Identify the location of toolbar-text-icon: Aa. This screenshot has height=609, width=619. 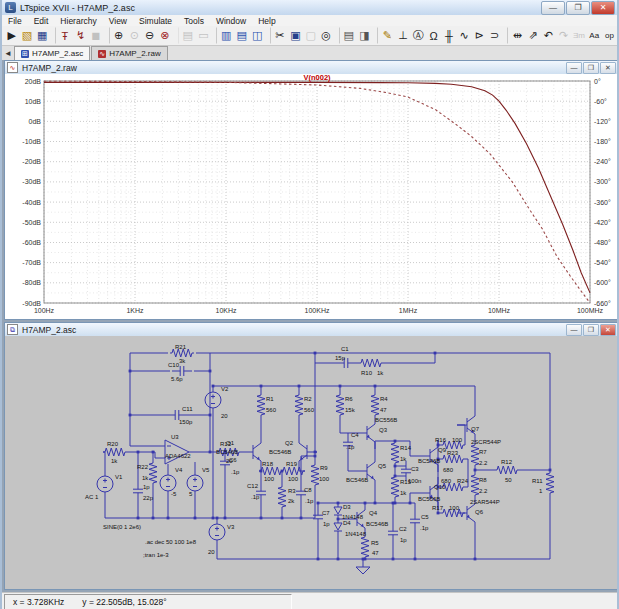
(594, 36).